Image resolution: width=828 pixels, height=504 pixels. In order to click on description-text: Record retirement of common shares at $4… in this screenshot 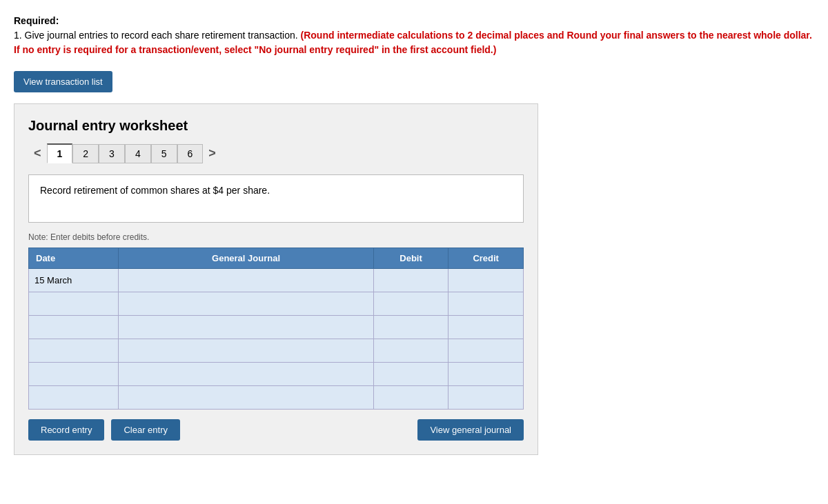, I will do `click(155, 190)`.